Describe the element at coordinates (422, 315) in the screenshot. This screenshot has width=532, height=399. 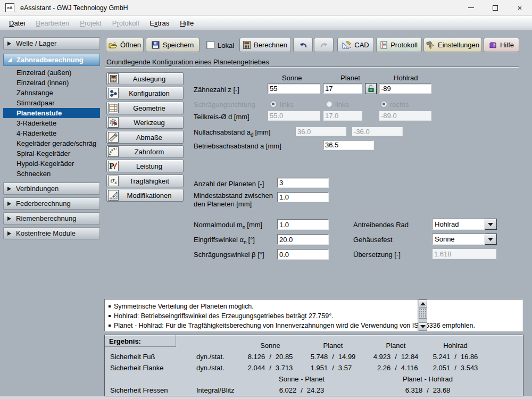
I see `messages-scrollbar` at that location.